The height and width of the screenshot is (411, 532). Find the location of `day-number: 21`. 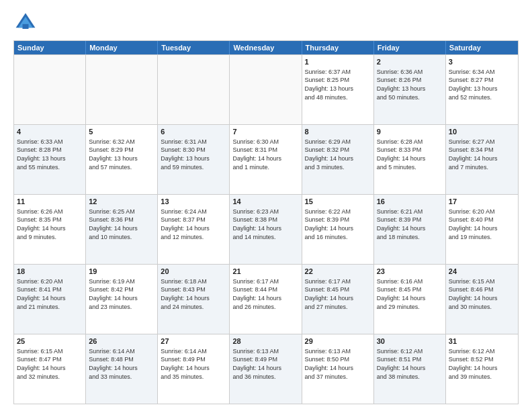

day-number: 21 is located at coordinates (265, 271).